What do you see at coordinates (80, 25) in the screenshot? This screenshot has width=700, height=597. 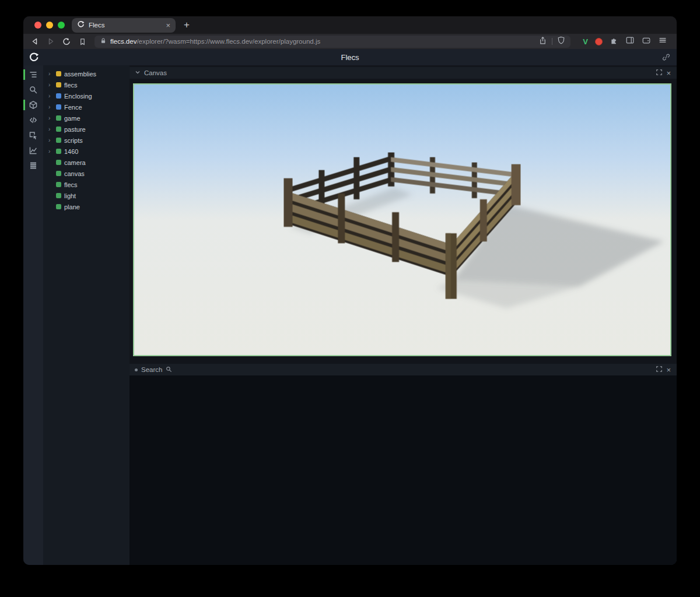 I see `tab-favicon-flecs-logo-icon` at bounding box center [80, 25].